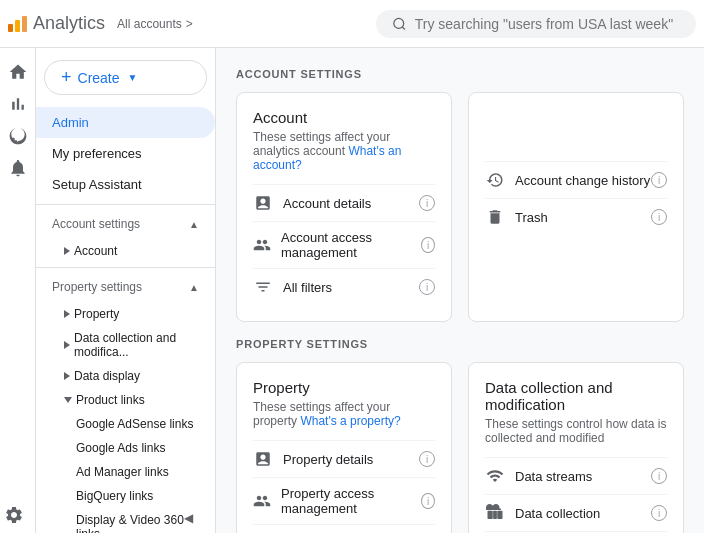  What do you see at coordinates (18, 168) in the screenshot?
I see `advertising-icon` at bounding box center [18, 168].